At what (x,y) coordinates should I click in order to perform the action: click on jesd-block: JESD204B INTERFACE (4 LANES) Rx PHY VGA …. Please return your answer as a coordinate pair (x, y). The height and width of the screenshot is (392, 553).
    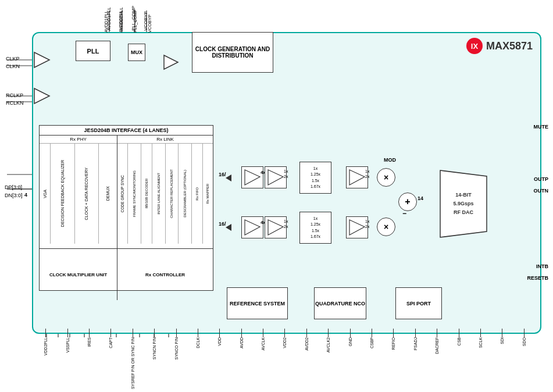
    Looking at the image, I should click on (126, 208).